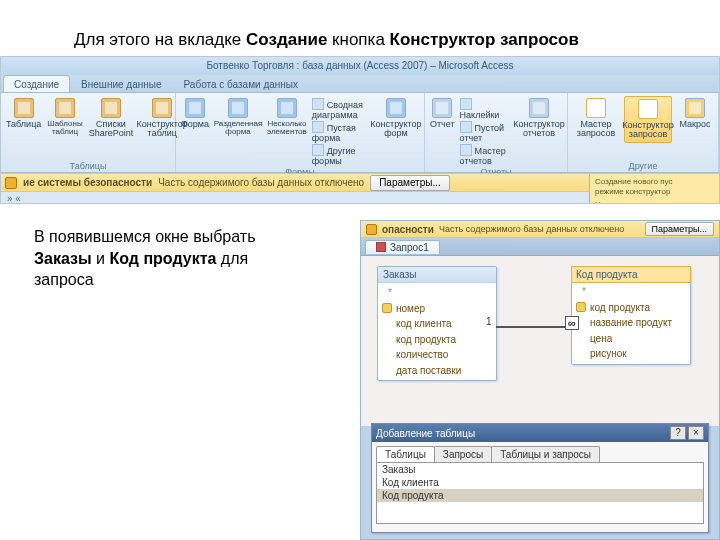 The width and height of the screenshot is (720, 540). What do you see at coordinates (484, 40) in the screenshot?
I see `t: Конструктор запросов` at bounding box center [484, 40].